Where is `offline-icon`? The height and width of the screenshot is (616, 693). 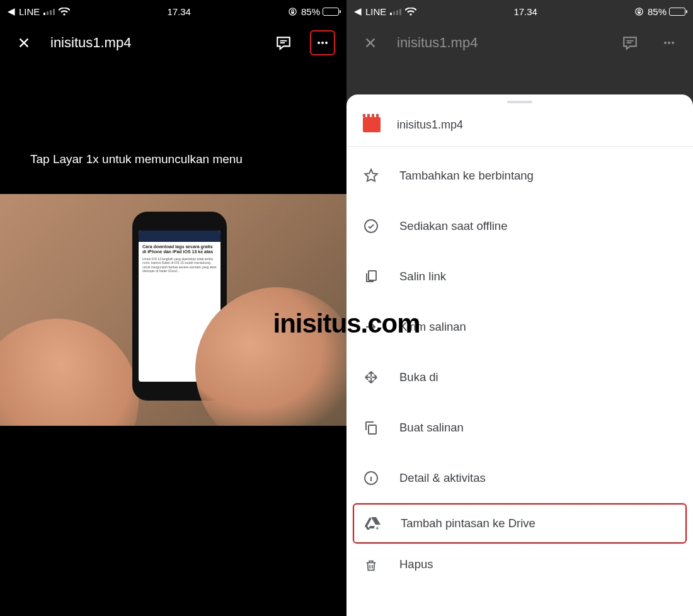
offline-icon is located at coordinates (371, 226).